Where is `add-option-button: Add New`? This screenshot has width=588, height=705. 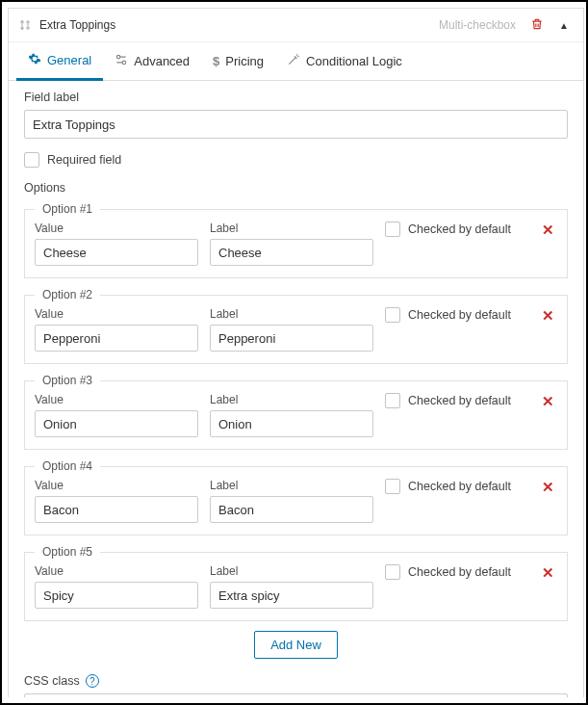 add-option-button: Add New is located at coordinates (296, 645).